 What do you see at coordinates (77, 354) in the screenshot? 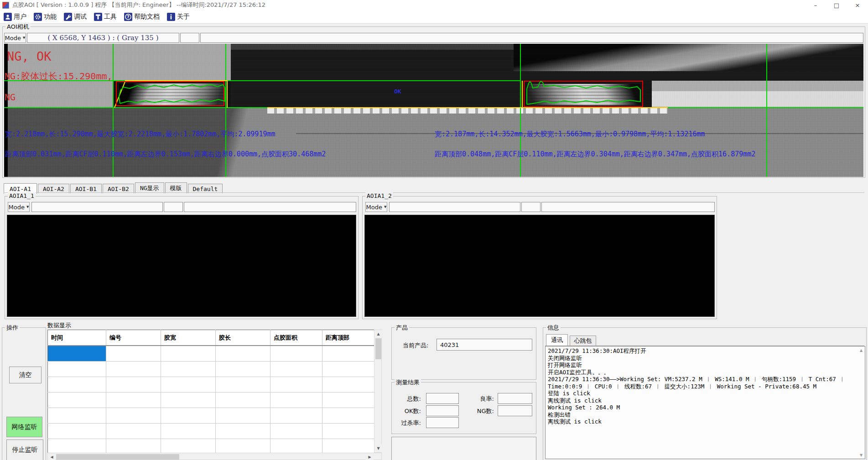
I see `table-cell-selected` at bounding box center [77, 354].